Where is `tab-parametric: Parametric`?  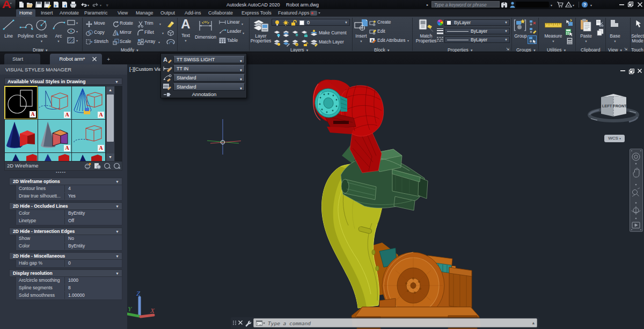
tab-parametric: Parametric is located at coordinates (96, 13).